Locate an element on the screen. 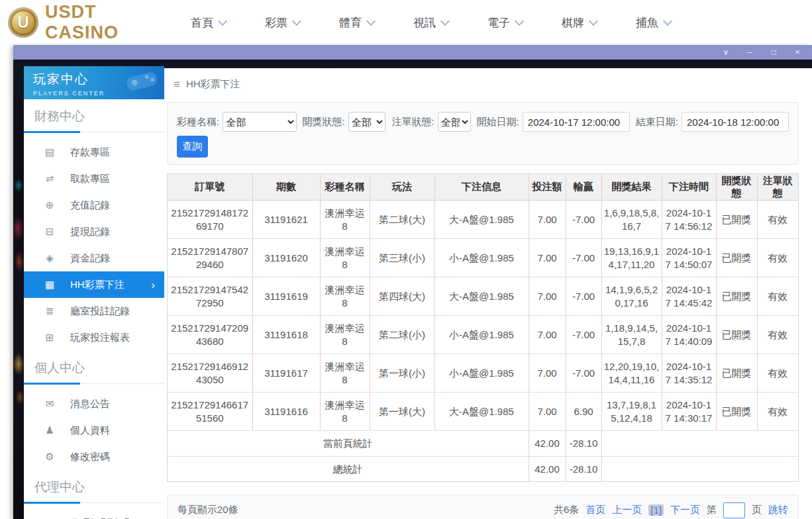  cell-order-no: 2152172914754272950 is located at coordinates (210, 297).